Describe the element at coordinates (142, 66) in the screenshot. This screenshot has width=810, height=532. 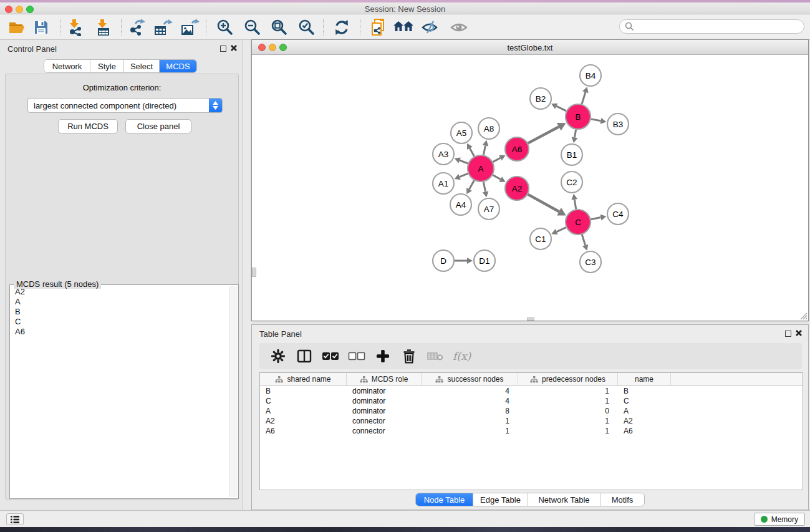
I see `tab-select: Select` at that location.